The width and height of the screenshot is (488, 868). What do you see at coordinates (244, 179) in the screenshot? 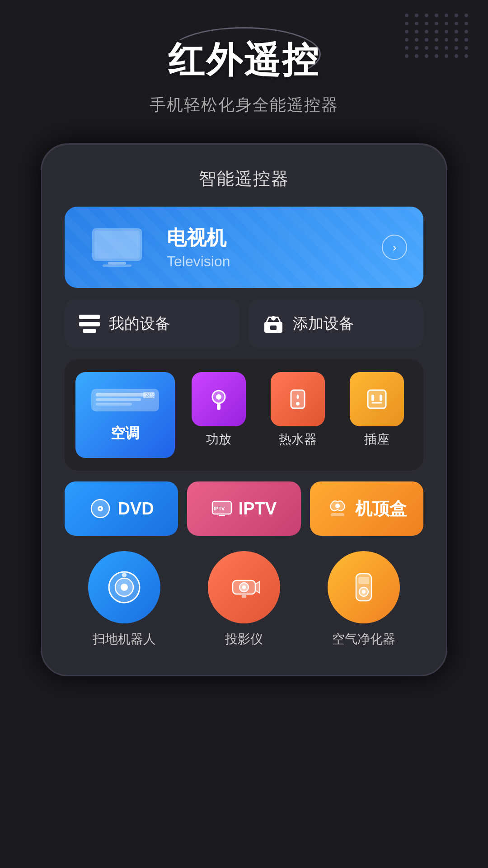
I see `inner-title: 智能遥控器` at bounding box center [244, 179].